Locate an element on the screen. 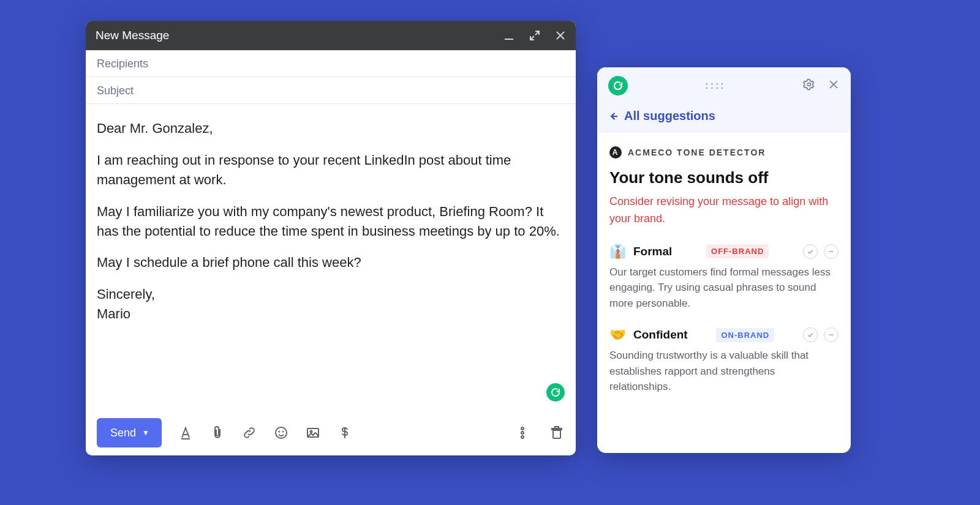 Image resolution: width=980 pixels, height=505 pixels. send-label: Send is located at coordinates (123, 433).